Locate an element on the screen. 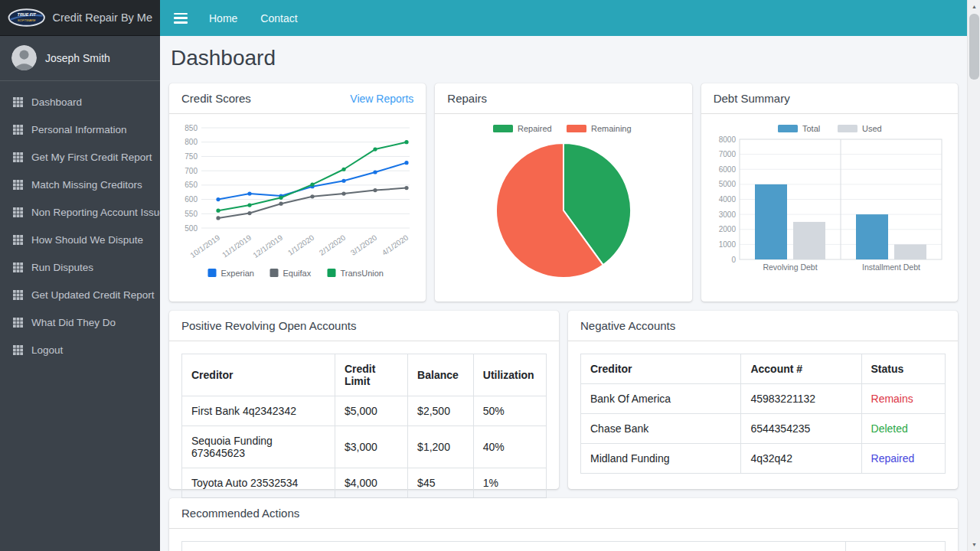 Image resolution: width=980 pixels, height=551 pixels. svg-text: 4000 is located at coordinates (727, 199).